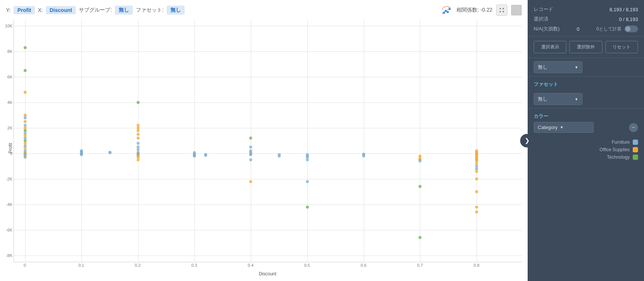 The image size is (644, 281). What do you see at coordinates (502, 10) in the screenshot?
I see `scatter-options-btn` at bounding box center [502, 10].